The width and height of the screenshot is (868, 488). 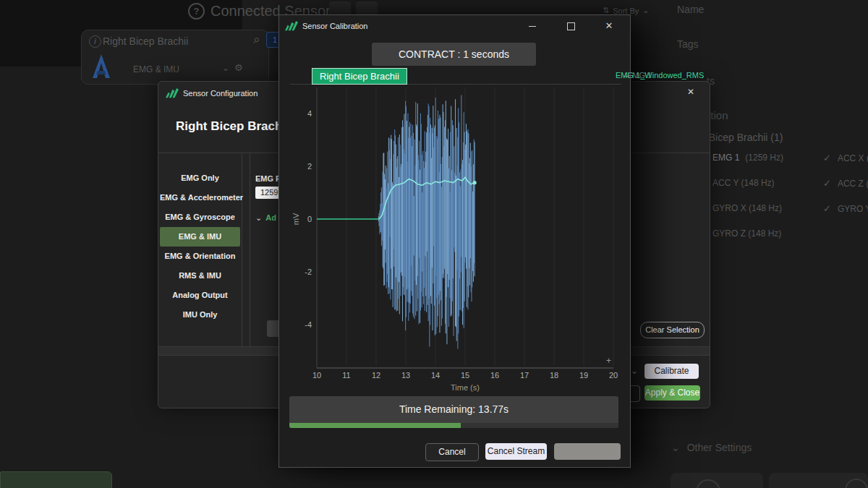 What do you see at coordinates (454, 412) in the screenshot?
I see `time-remaining-panel: Time Remaining: 13.77s` at bounding box center [454, 412].